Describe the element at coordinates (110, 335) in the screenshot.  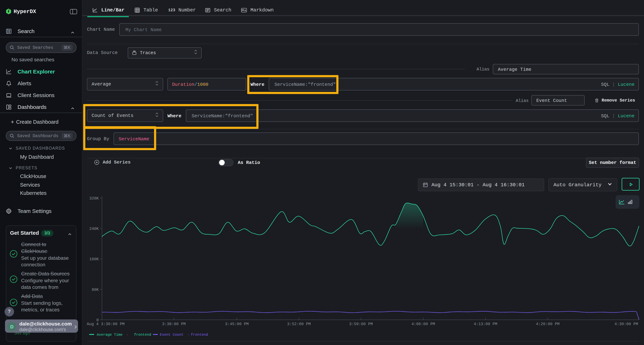
I see `svg-text: Average Time` at that location.